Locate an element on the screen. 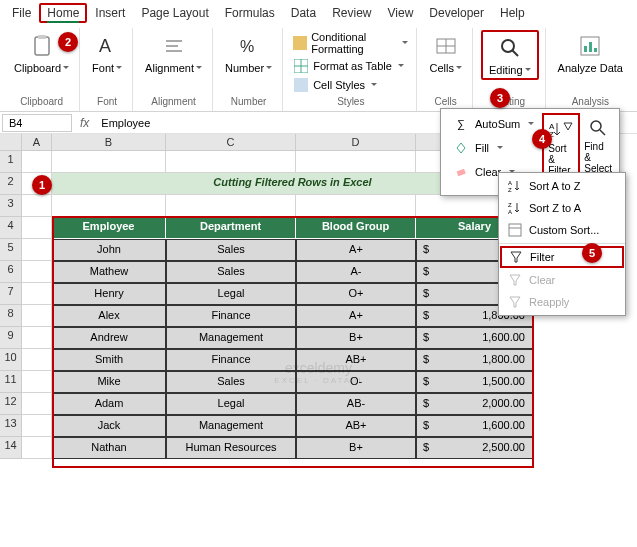 The width and height of the screenshot is (637, 547). fill-button: Fill is located at coordinates (494, 148).